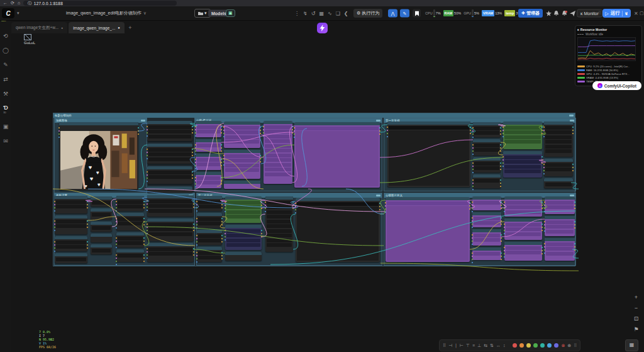 This screenshot has height=352, width=644. I want to click on outputs-icon: ✉, so click(6, 141).